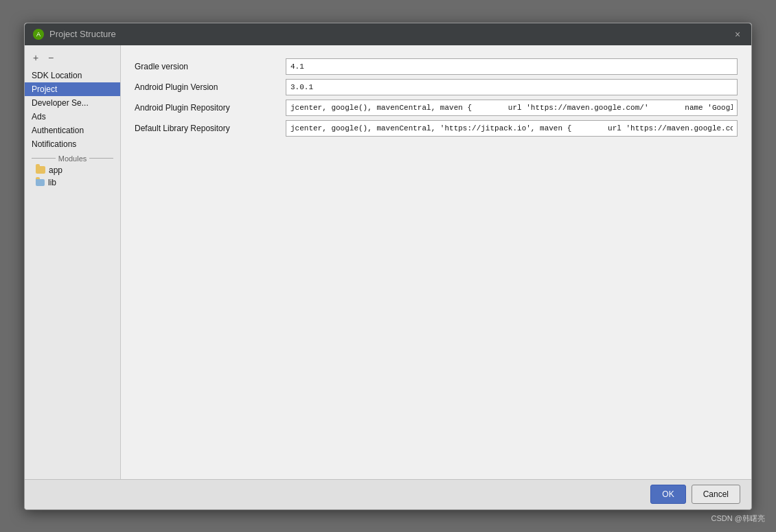 The image size is (776, 532). Describe the element at coordinates (738, 519) in the screenshot. I see `watermark: CSDN @韩曙亮` at that location.